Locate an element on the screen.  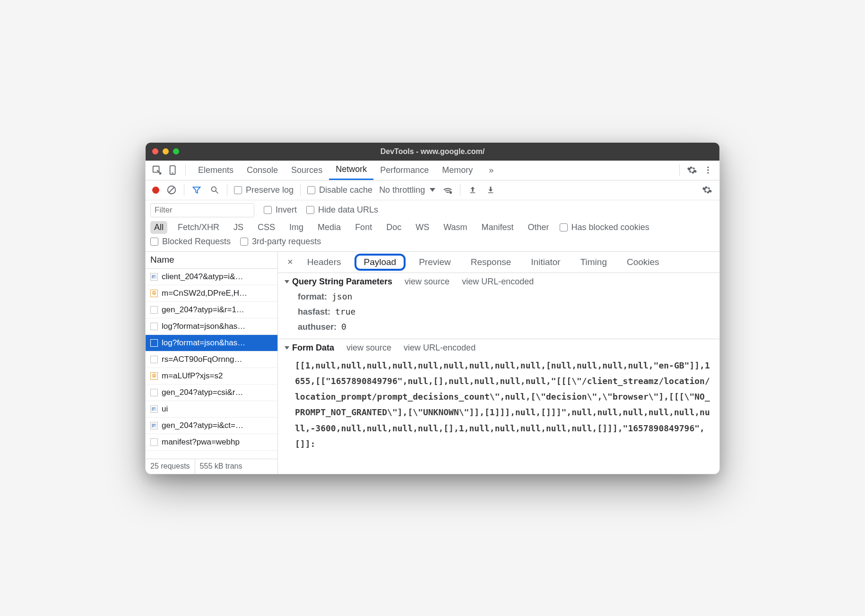
inspect-element-icon is located at coordinates (157, 170).